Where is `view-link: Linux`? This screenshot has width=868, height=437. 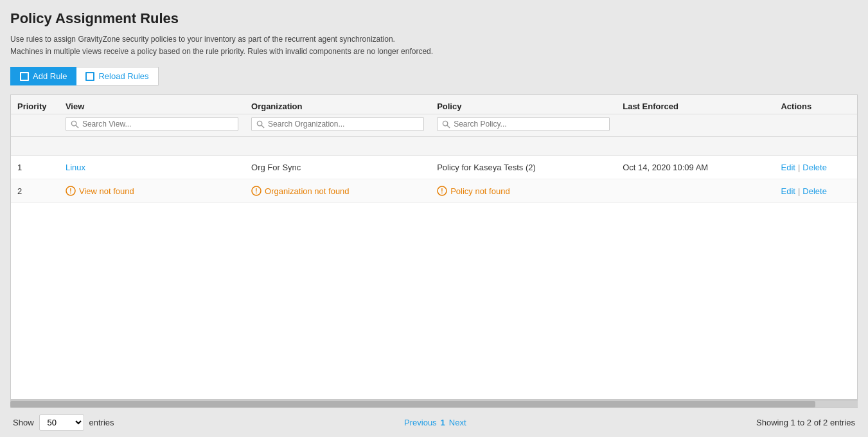 view-link: Linux is located at coordinates (76, 167).